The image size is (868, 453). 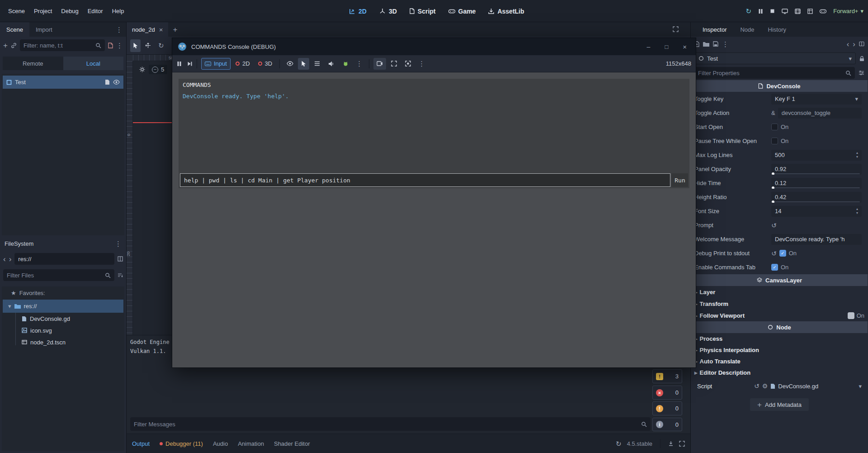 What do you see at coordinates (816, 169) in the screenshot?
I see `panel-opacity-slider: 0.92` at bounding box center [816, 169].